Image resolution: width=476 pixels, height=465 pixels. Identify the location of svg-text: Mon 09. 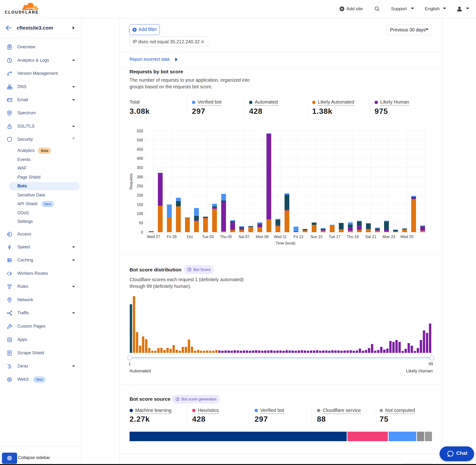
(262, 237).